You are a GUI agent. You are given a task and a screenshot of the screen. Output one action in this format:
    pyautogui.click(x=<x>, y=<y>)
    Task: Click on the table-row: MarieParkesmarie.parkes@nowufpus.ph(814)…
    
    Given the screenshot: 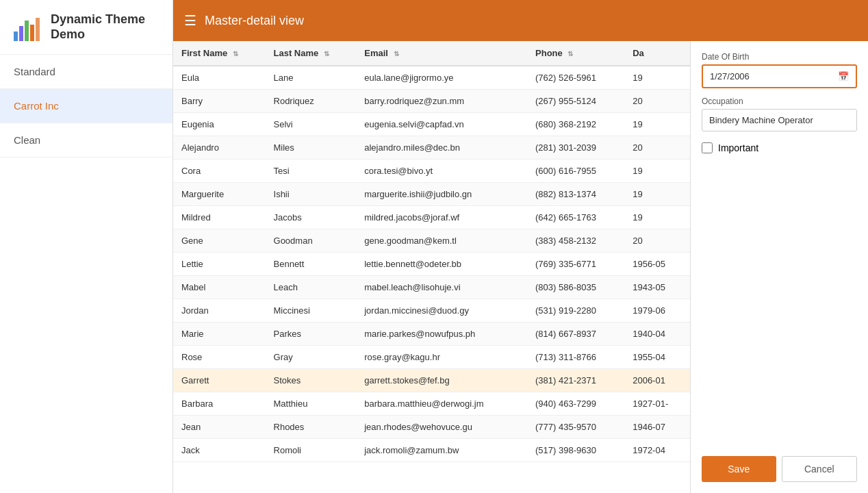 What is the action you would take?
    pyautogui.click(x=431, y=334)
    